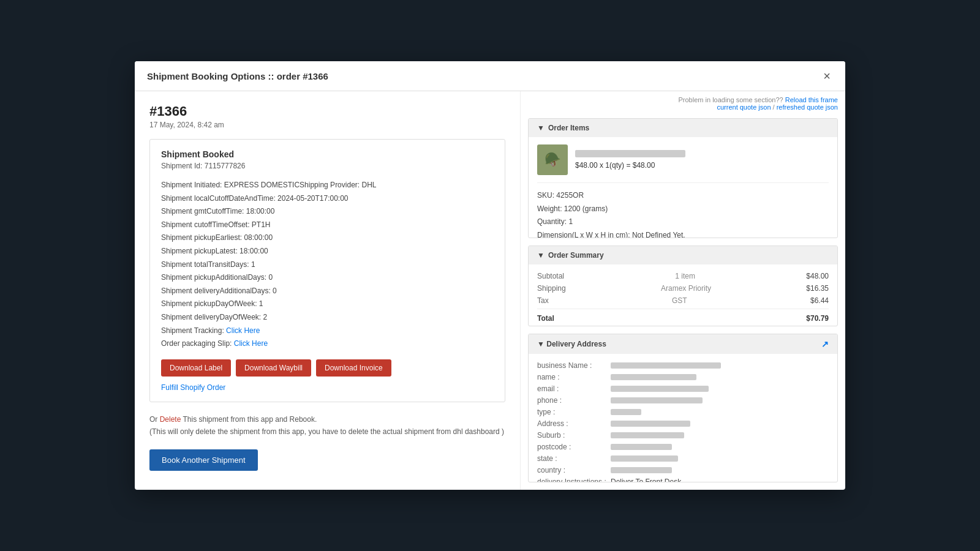  Describe the element at coordinates (568, 128) in the screenshot. I see `order-items-title: Order Items` at that location.